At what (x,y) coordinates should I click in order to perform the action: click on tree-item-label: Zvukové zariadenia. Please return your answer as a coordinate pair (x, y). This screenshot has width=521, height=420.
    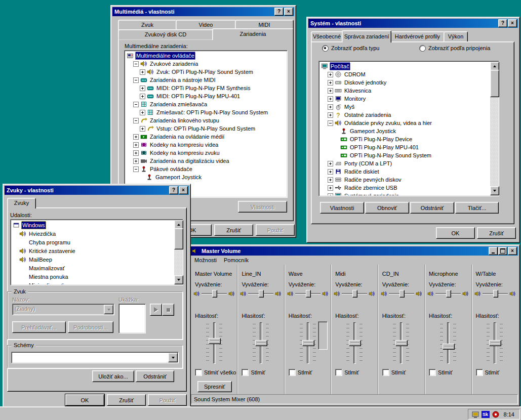
    Looking at the image, I should click on (174, 64).